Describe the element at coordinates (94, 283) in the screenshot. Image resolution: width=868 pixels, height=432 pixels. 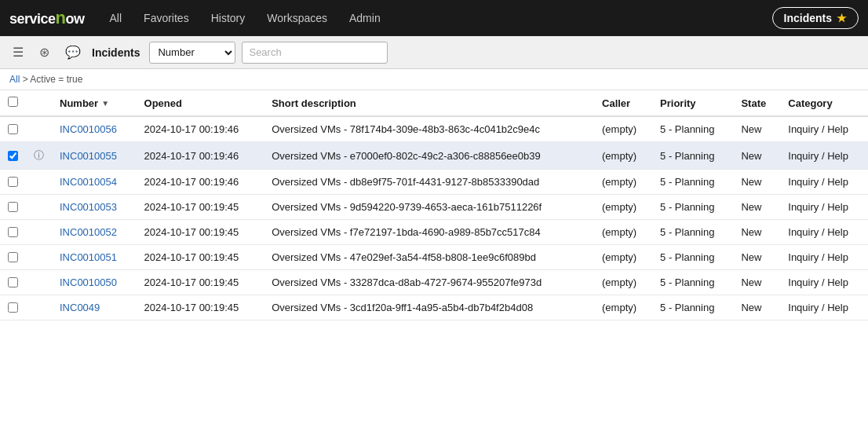
I see `row-number: INC0010050` at that location.